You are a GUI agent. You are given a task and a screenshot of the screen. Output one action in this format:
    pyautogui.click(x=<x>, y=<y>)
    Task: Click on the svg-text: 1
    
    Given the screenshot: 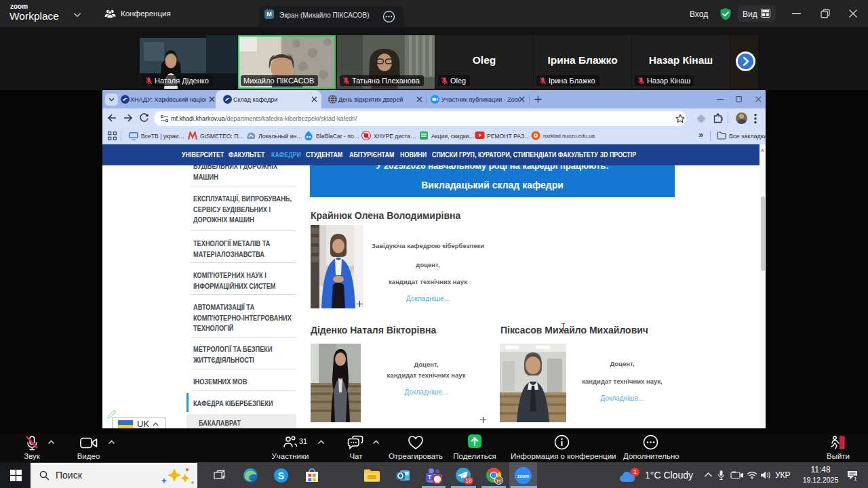 What is the action you would take?
    pyautogui.click(x=856, y=479)
    